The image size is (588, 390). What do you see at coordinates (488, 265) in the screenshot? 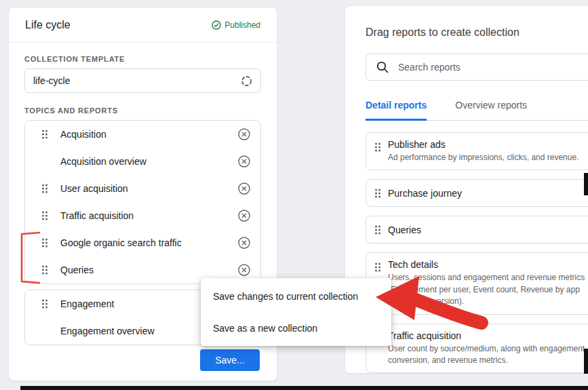
I see `report-title: Tech details` at bounding box center [488, 265].